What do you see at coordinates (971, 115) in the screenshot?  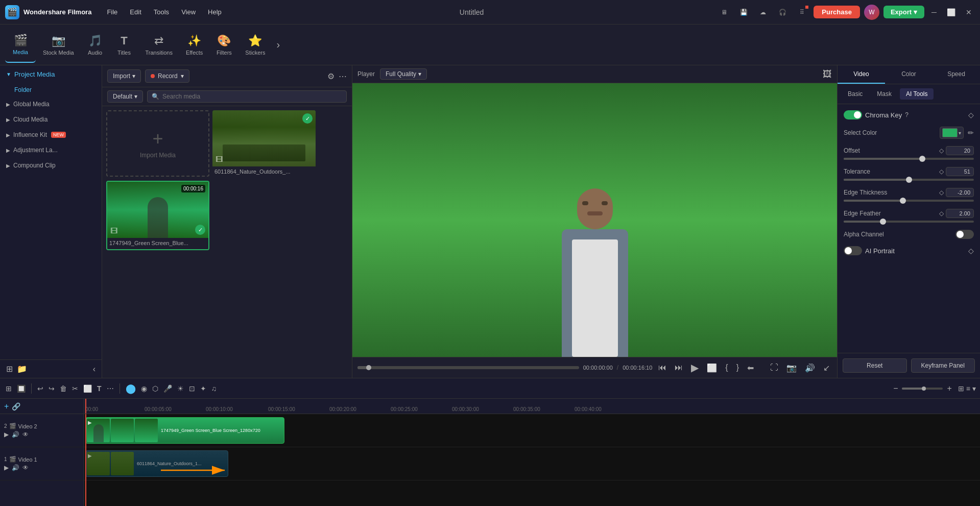 I see `chroma-key-diamond-icon: ◇` at bounding box center [971, 115].